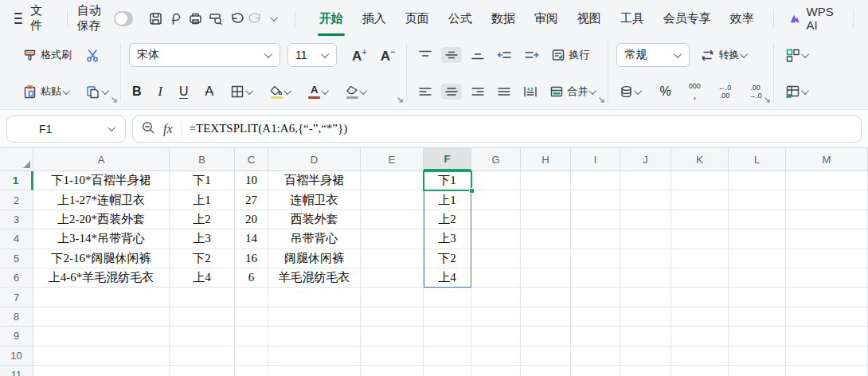  Describe the element at coordinates (532, 55) in the screenshot. I see `increase-indent-button` at that location.